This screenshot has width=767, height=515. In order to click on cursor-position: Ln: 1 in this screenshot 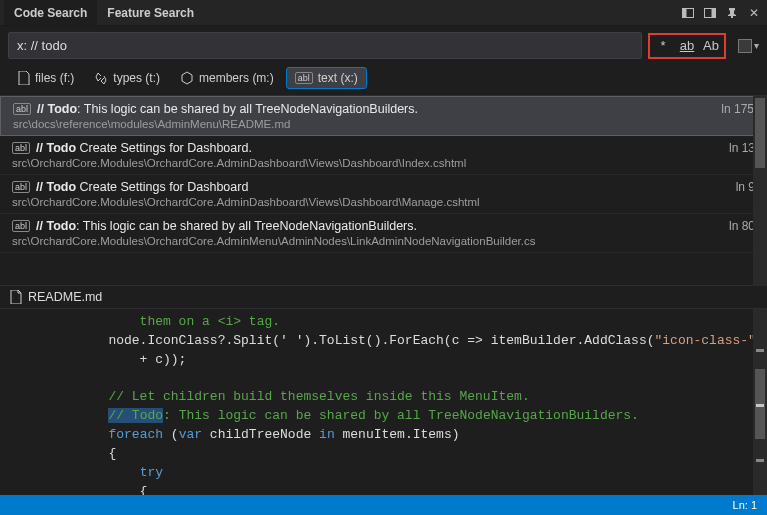, I will do `click(745, 505)`.